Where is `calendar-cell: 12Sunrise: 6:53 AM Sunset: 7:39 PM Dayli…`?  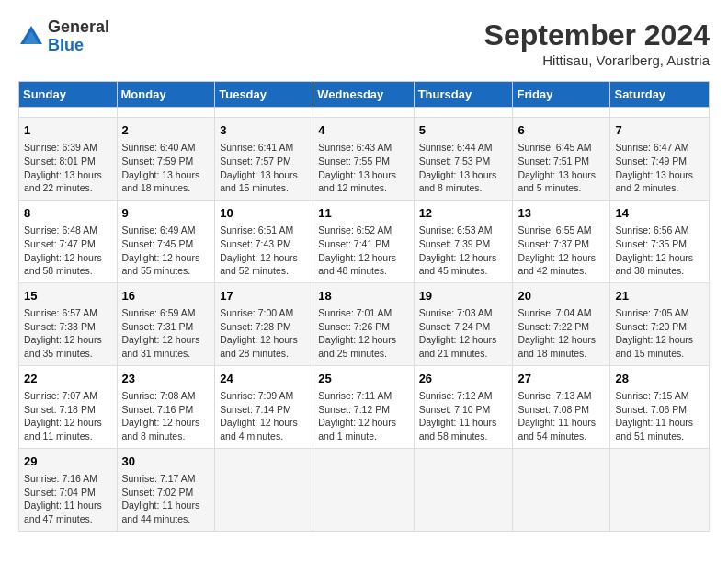 calendar-cell: 12Sunrise: 6:53 AM Sunset: 7:39 PM Dayli… is located at coordinates (463, 241).